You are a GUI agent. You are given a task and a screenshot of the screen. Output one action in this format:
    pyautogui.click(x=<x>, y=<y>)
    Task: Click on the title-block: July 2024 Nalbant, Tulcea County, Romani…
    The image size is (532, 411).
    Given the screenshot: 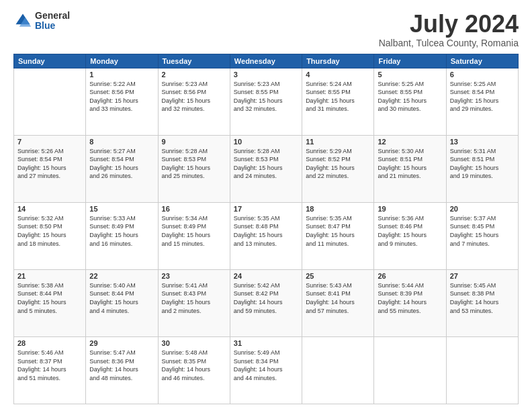 What is the action you would take?
    pyautogui.click(x=449, y=30)
    